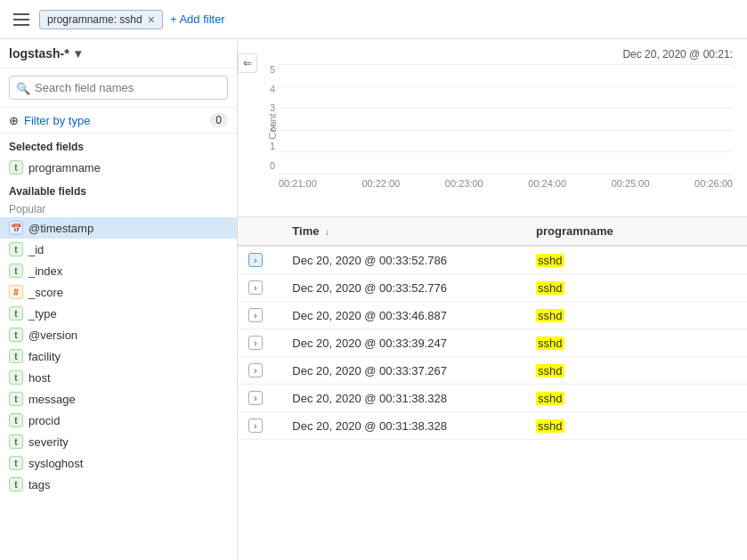 This screenshot has height=560, width=747. What do you see at coordinates (636, 231) in the screenshot?
I see `col-programname-header: programname` at bounding box center [636, 231].